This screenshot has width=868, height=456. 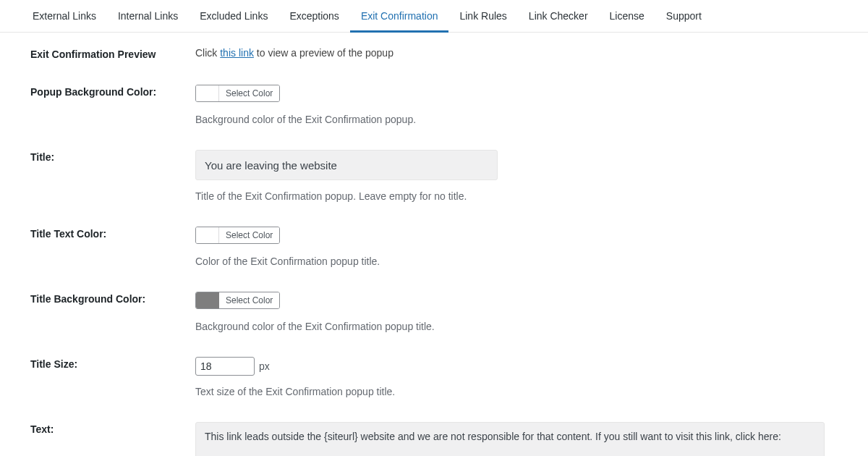 What do you see at coordinates (113, 363) in the screenshot?
I see `label-title-size: Title Size:` at bounding box center [113, 363].